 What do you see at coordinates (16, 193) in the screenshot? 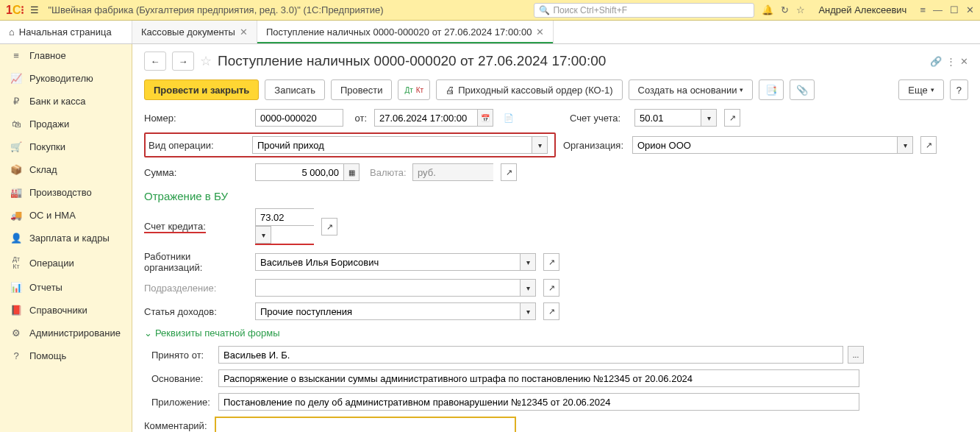
I see `factory-icon: 🏭` at bounding box center [16, 193].